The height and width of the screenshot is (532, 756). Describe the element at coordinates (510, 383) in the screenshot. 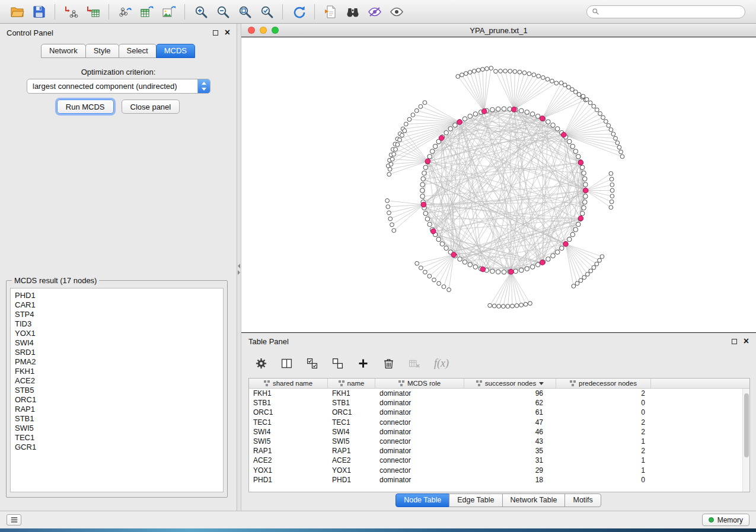

I see `column-header-successor-nodes: successor nodes` at that location.